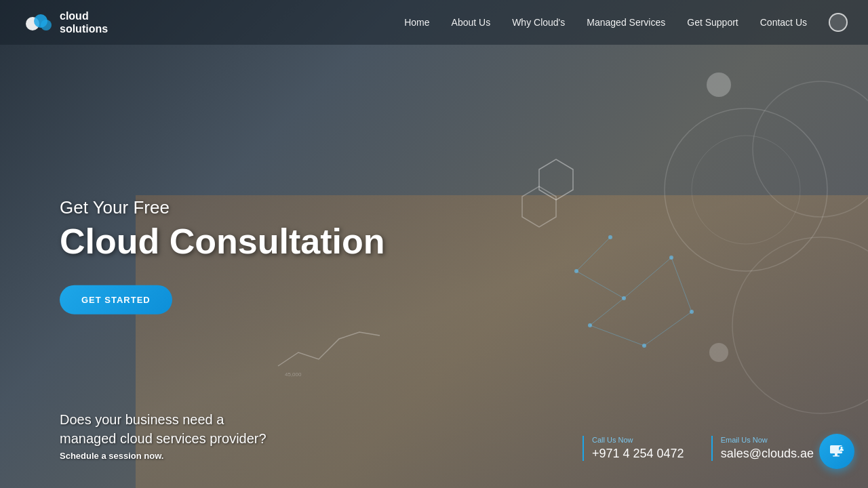 This screenshot has height=488, width=868. I want to click on phone-contact: Call Us Now +971 4 254 0472, so click(633, 449).